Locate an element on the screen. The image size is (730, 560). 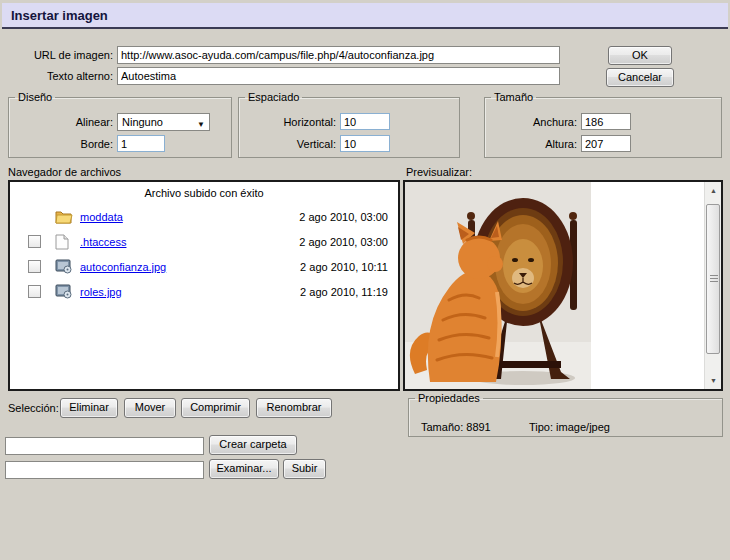
file-row-htaccess: .htaccess 2 ago 2010, 03:00 is located at coordinates (204, 242).